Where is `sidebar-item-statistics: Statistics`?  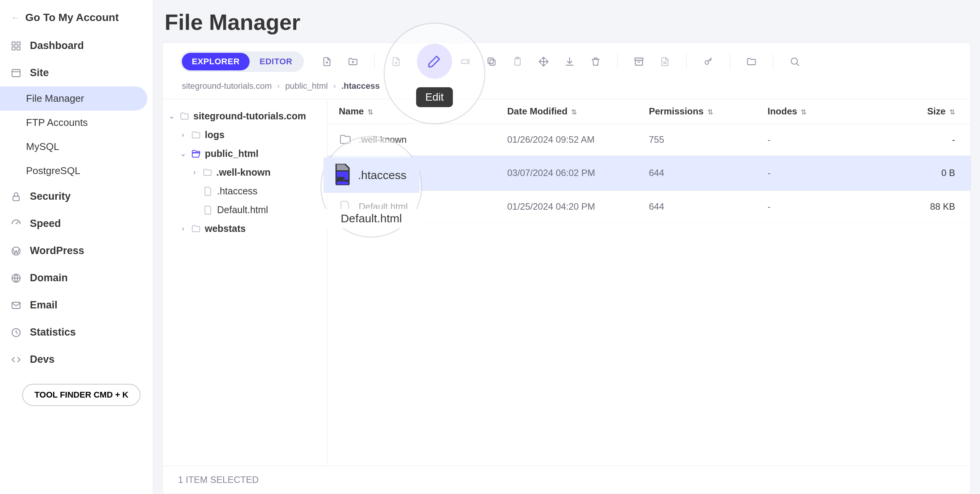
sidebar-item-statistics: Statistics is located at coordinates (77, 332).